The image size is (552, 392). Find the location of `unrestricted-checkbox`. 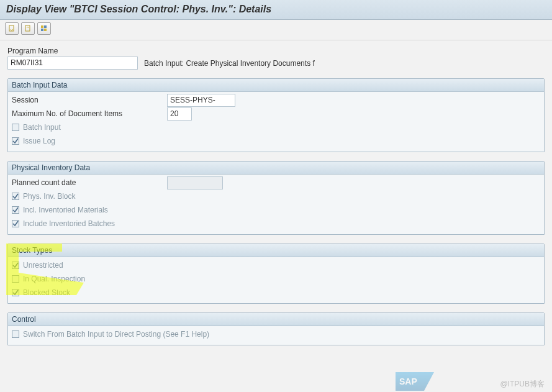

unrestricted-checkbox is located at coordinates (16, 265).